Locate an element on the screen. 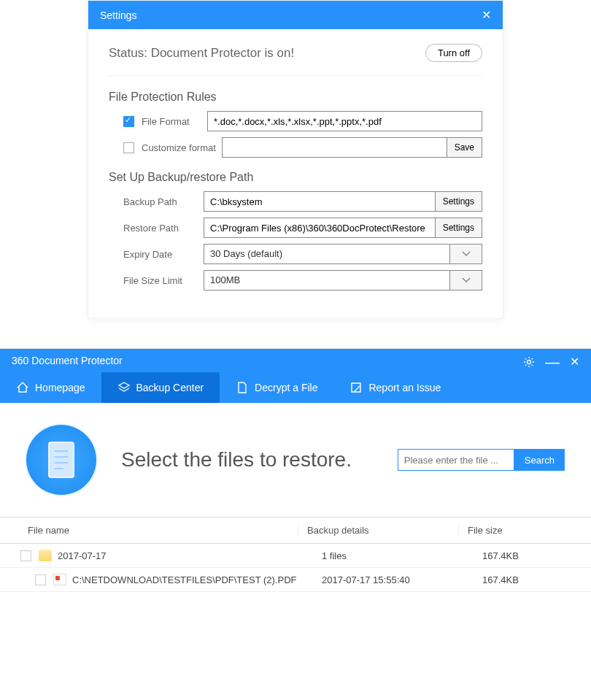 The width and height of the screenshot is (591, 700). edit-icon is located at coordinates (356, 388).